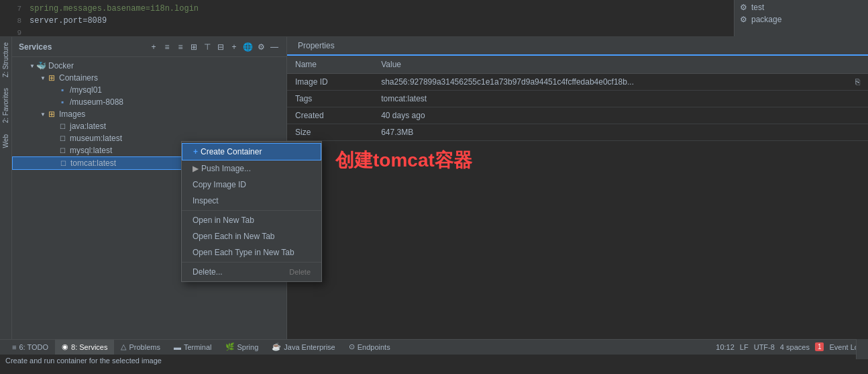  Describe the element at coordinates (63, 163) in the screenshot. I see `tomcat-icon: ☐` at that location.